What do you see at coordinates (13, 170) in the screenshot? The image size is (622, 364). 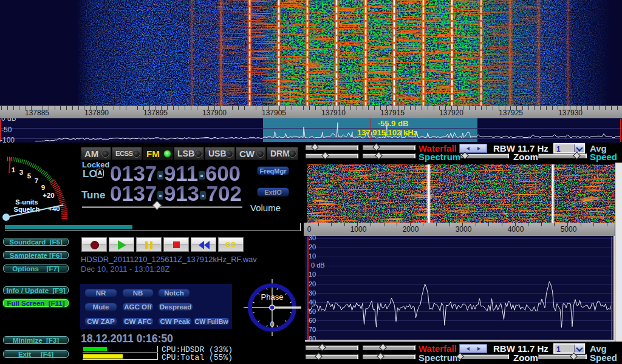 I see `svg-text: 1` at bounding box center [13, 170].